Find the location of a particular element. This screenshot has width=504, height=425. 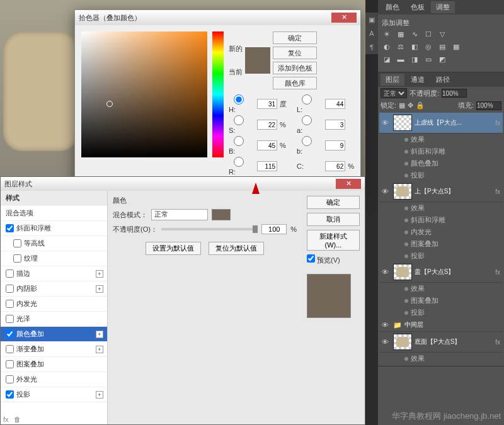

fill-input is located at coordinates (489, 106).